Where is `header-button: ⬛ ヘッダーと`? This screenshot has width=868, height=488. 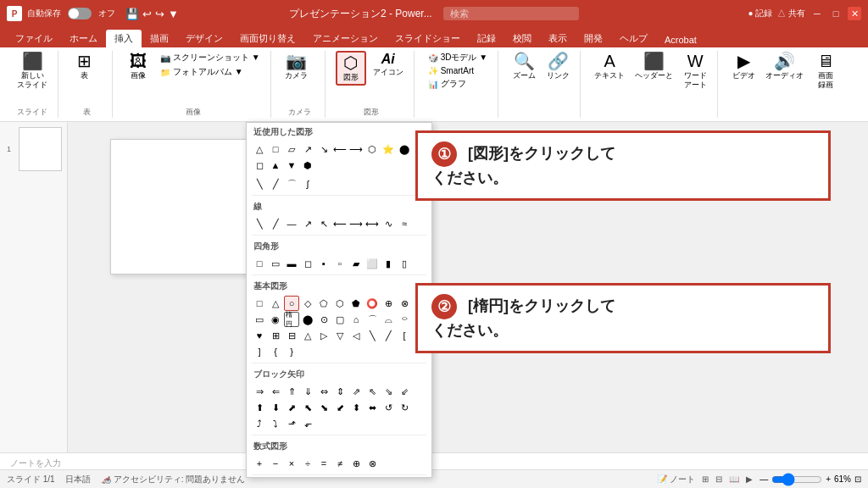
header-button: ⬛ ヘッダーと is located at coordinates (654, 66).